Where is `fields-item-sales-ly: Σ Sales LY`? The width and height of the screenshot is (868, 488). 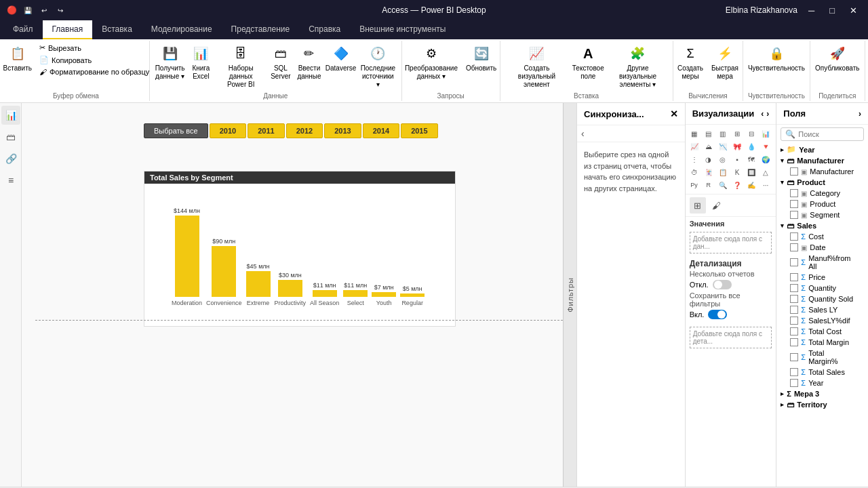 fields-item-sales-ly: Σ Sales LY is located at coordinates (822, 310).